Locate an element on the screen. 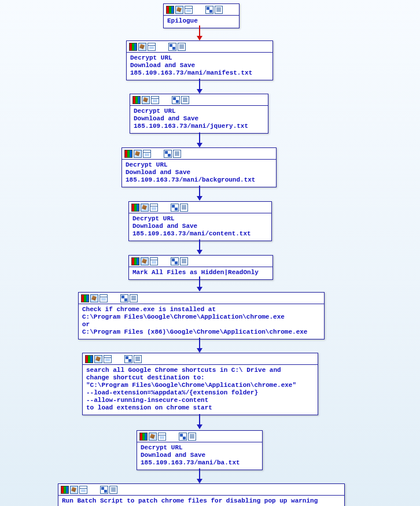 The height and width of the screenshot is (506, 420). node-text-line: or is located at coordinates (86, 324).